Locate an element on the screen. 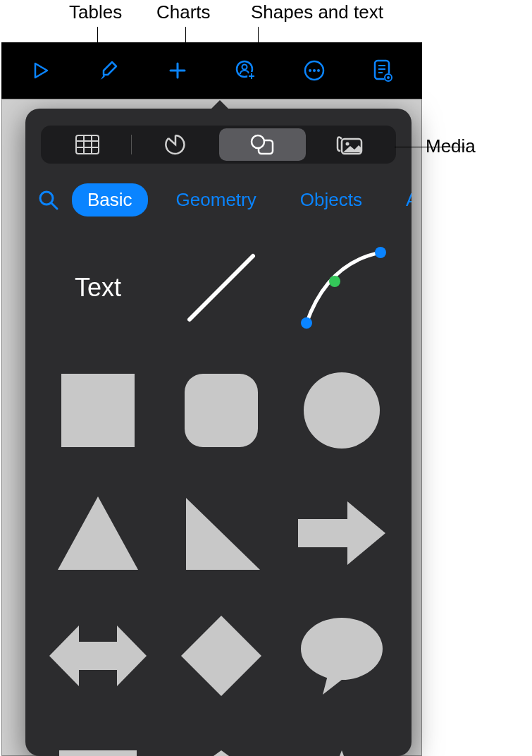 This screenshot has height=756, width=532. segment-media is located at coordinates (349, 145).